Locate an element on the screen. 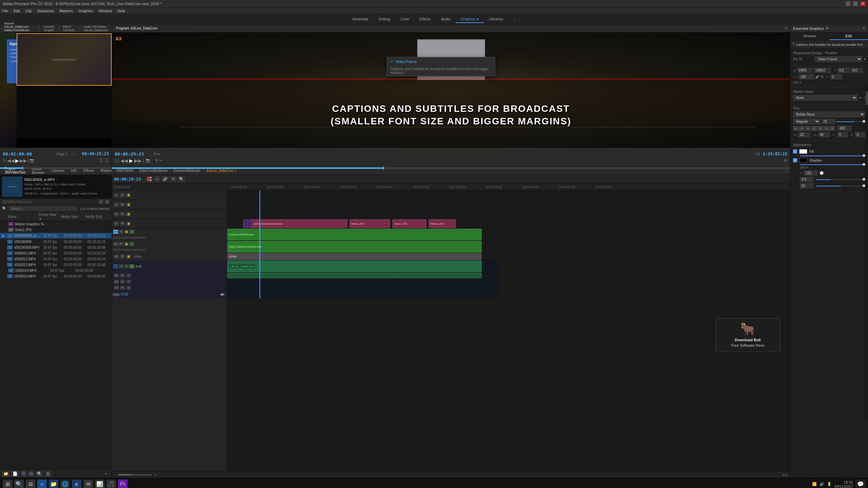  clip-item is located at coordinates (354, 276).